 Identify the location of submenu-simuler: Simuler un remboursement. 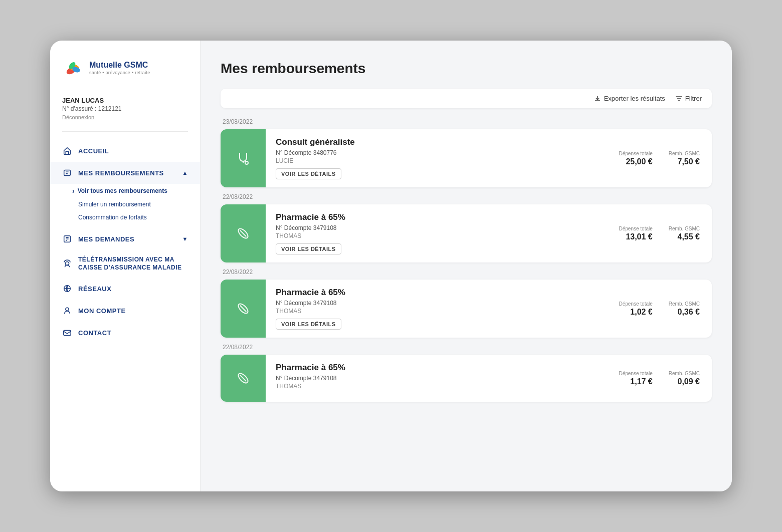
(125, 204).